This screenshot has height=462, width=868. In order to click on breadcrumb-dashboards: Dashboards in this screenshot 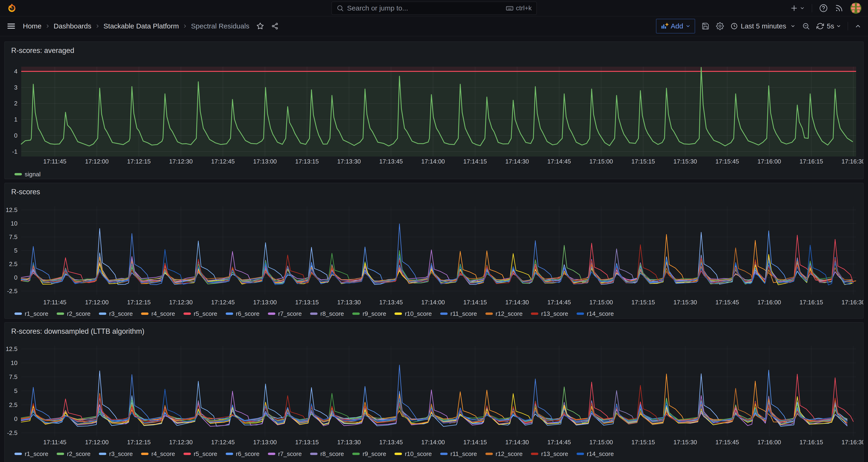, I will do `click(72, 26)`.